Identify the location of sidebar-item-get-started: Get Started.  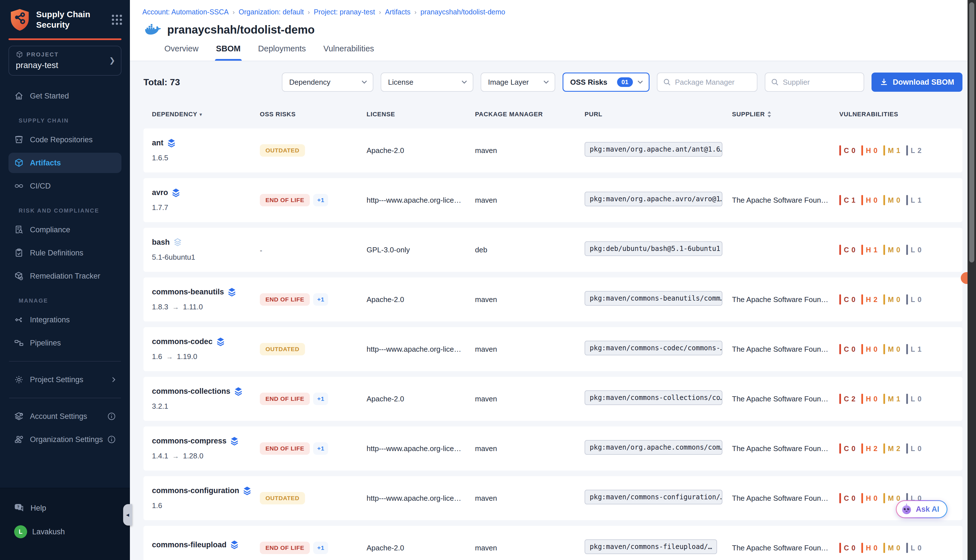
(65, 96).